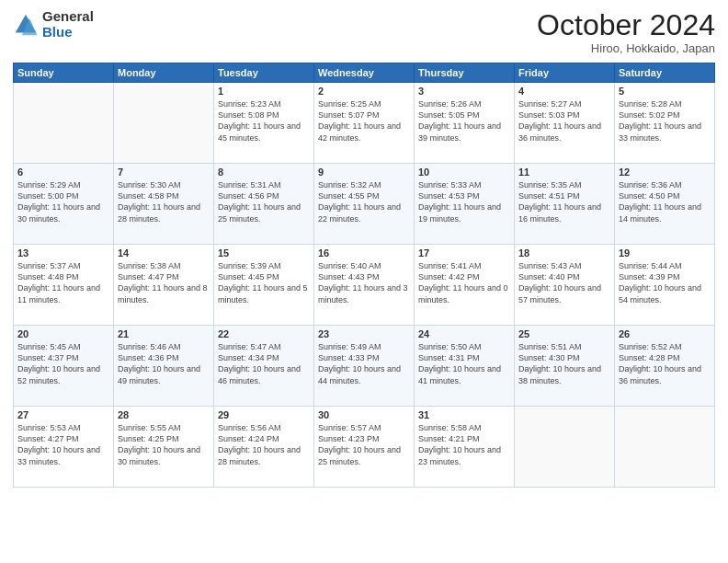 The width and height of the screenshot is (728, 563). What do you see at coordinates (264, 334) in the screenshot?
I see `day-number: 22` at bounding box center [264, 334].